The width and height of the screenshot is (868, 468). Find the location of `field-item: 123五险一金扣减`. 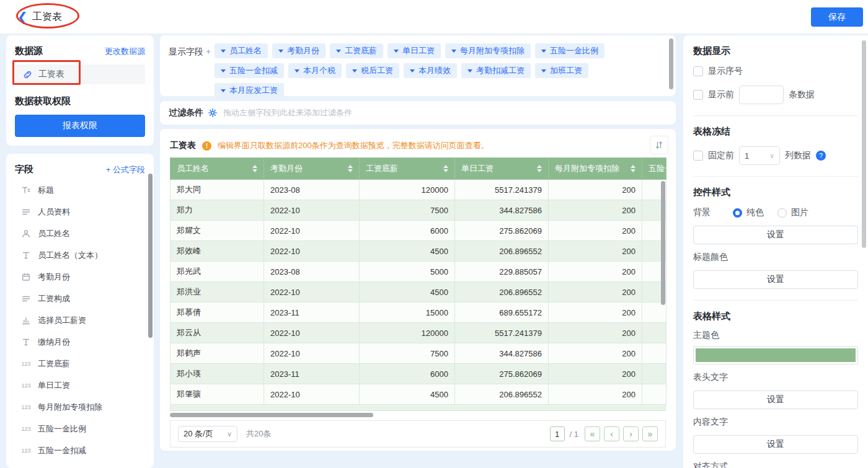

field-item: 123五险一金扣减 is located at coordinates (80, 450).